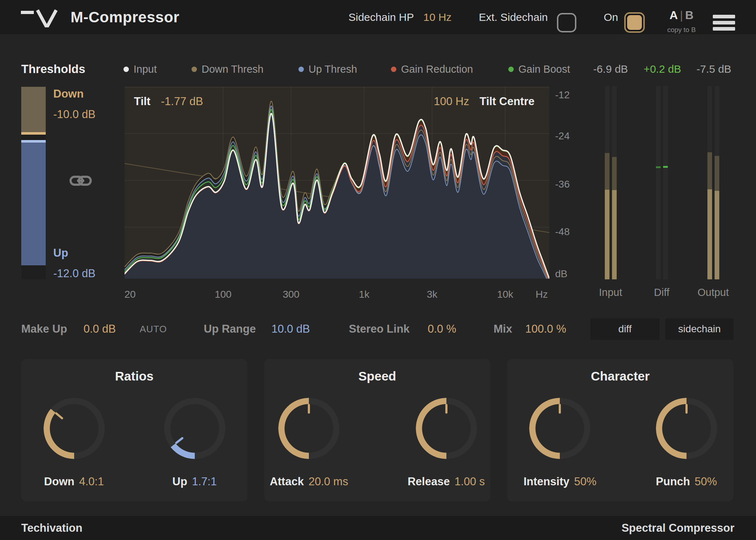  What do you see at coordinates (153, 329) in the screenshot?
I see `auto-button: AUTO` at bounding box center [153, 329].